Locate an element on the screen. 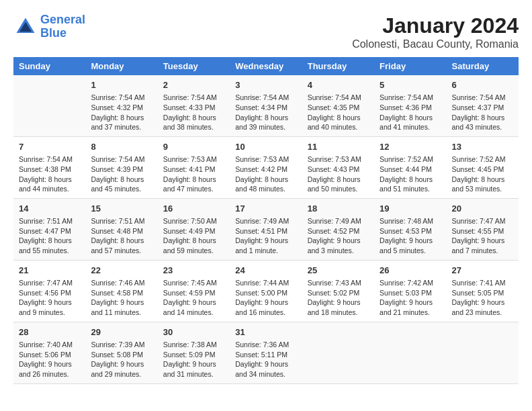  calendar-cell: 18Sunrise: 7:49 AMSunset: 4:52 PMDayligh… is located at coordinates (339, 229).